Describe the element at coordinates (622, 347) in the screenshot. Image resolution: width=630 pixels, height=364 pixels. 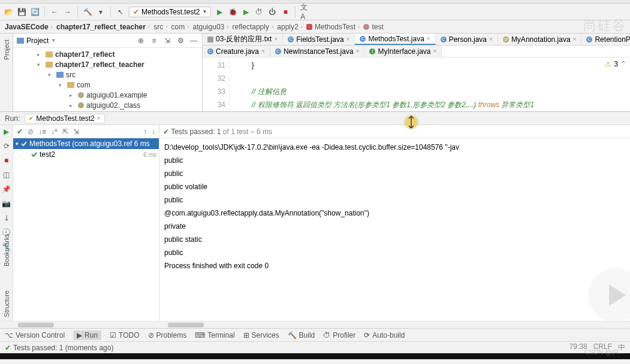
I see `encoding: 中` at that location.